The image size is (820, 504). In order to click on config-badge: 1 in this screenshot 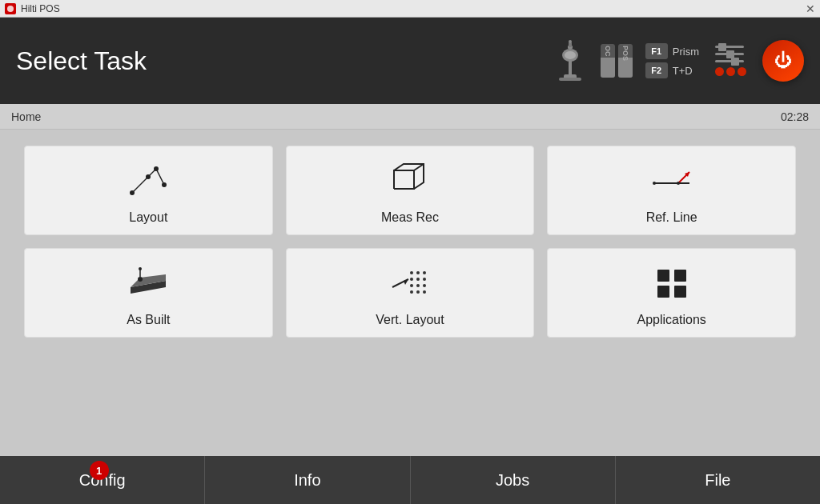, I will do `click(99, 470)`.